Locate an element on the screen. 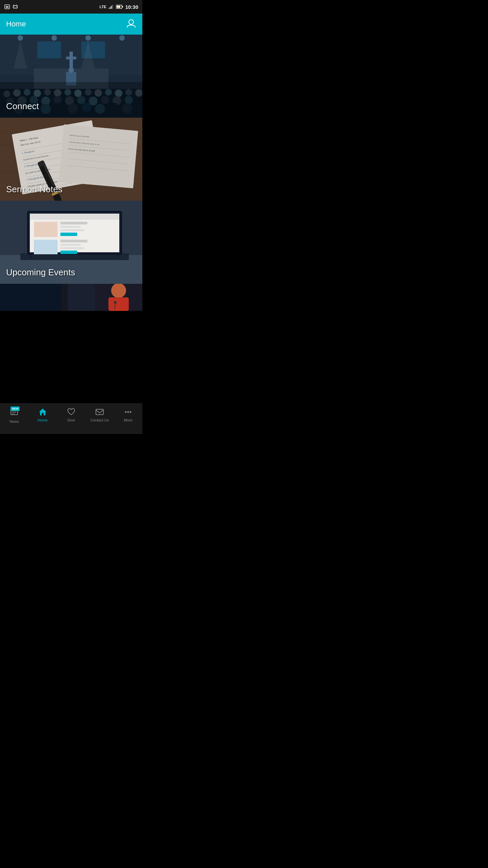 This screenshot has width=488, height=868. speaker-image is located at coordinates (71, 297).